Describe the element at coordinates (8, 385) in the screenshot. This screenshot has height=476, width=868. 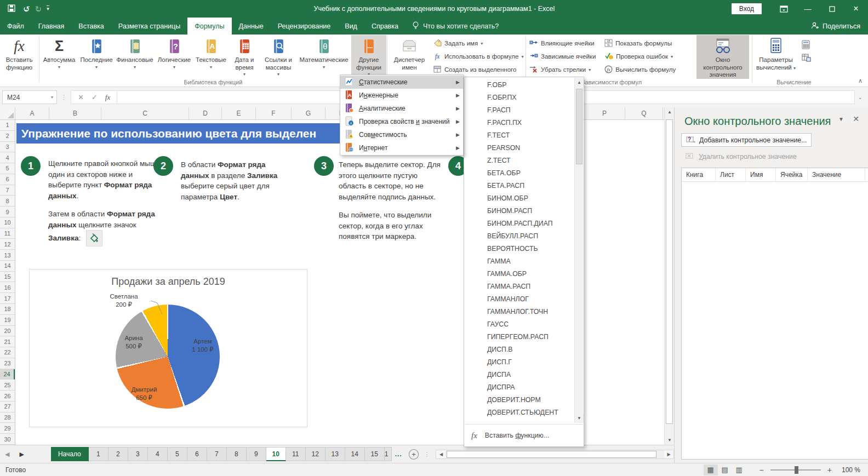
I see `row-header-25: 25` at that location.